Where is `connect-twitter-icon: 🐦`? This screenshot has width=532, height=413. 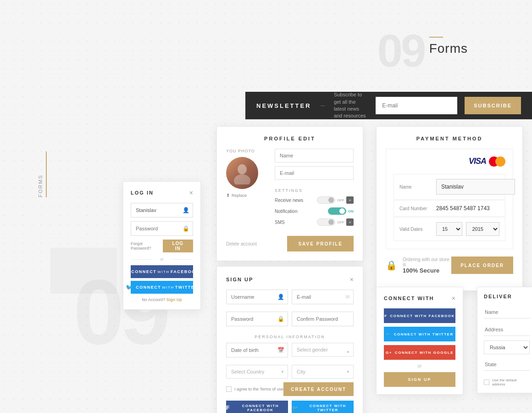
connect-twitter-icon: 🐦 is located at coordinates (388, 334).